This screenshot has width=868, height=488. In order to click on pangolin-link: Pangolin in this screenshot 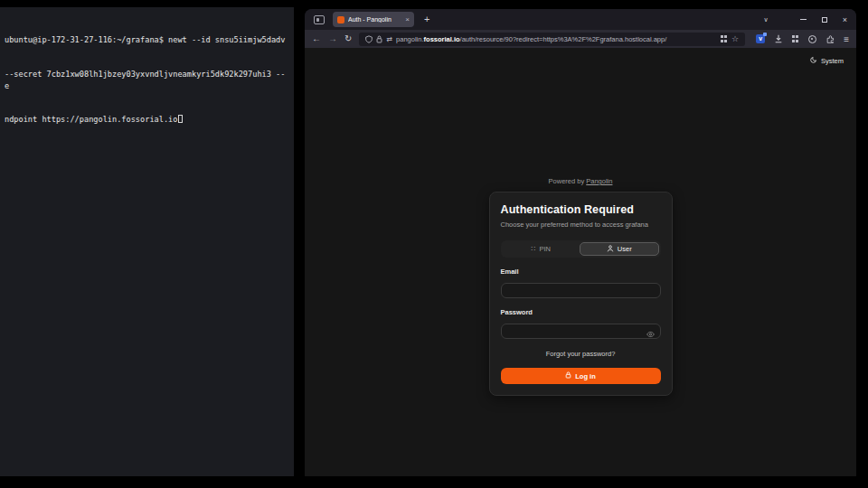, I will do `click(599, 181)`.